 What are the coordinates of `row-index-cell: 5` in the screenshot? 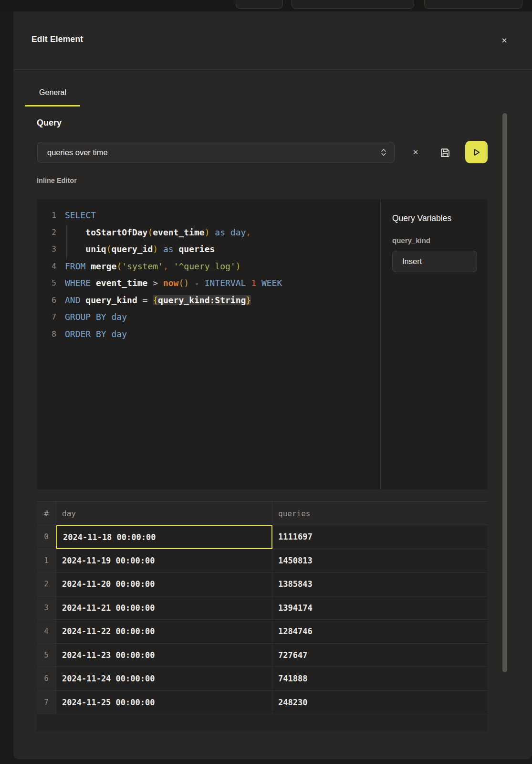 It's located at (47, 656).